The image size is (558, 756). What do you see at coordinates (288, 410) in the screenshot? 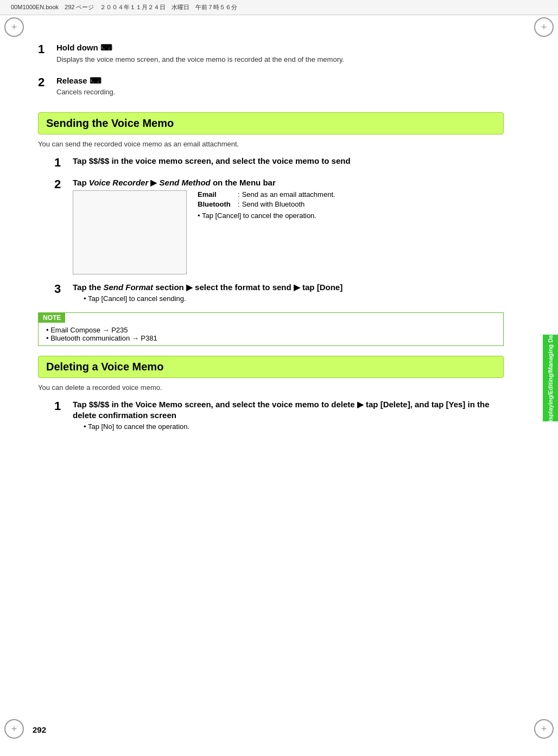
I see `section2-step-title-1: Tap $$/$$ in the Voice Memo screen, and …` at bounding box center [288, 410].